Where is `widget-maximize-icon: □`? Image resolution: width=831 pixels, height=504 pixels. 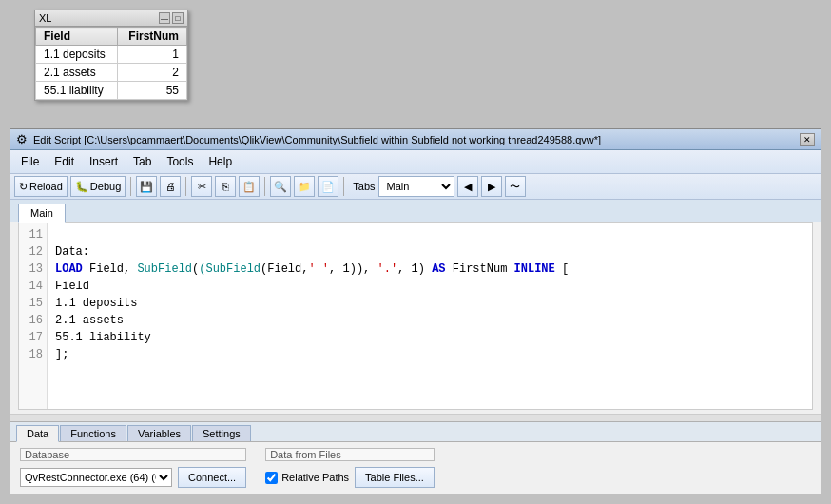 widget-maximize-icon: □ is located at coordinates (178, 18).